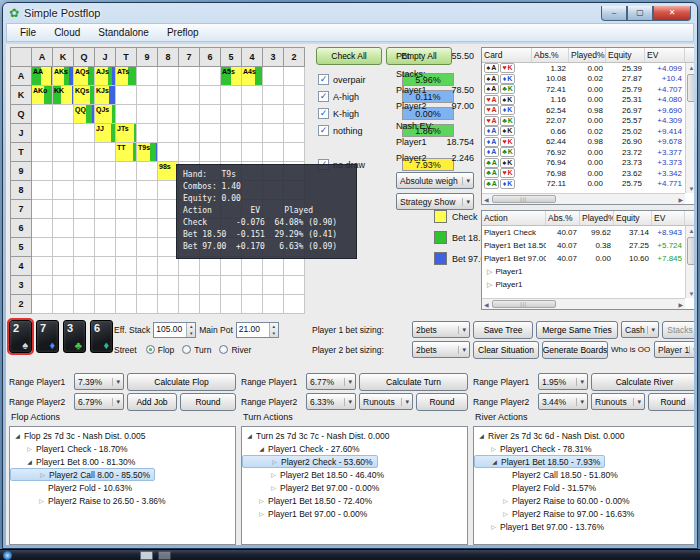 This screenshot has height=560, width=700. What do you see at coordinates (82, 474) in the screenshot?
I see `tree-item: ▷Player2 Call 8.00 - 85.50%` at bounding box center [82, 474].